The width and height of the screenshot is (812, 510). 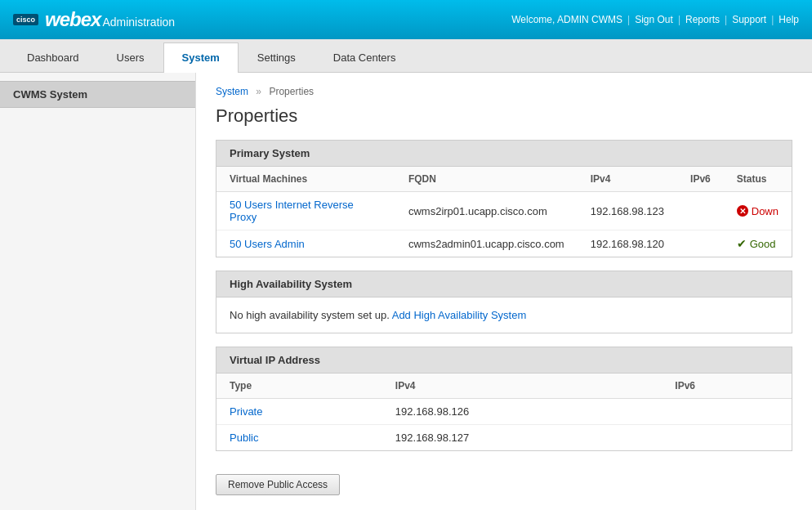 I want to click on private-ipv6, so click(x=727, y=412).